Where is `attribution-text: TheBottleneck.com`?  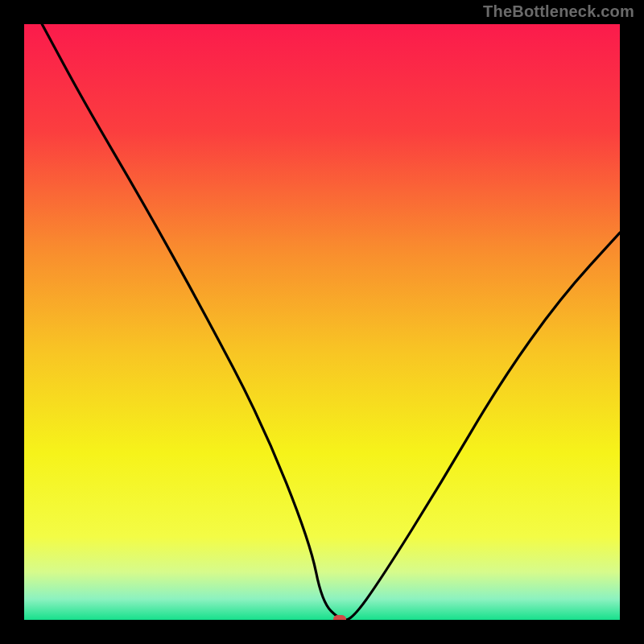
attribution-text: TheBottleneck.com is located at coordinates (559, 11).